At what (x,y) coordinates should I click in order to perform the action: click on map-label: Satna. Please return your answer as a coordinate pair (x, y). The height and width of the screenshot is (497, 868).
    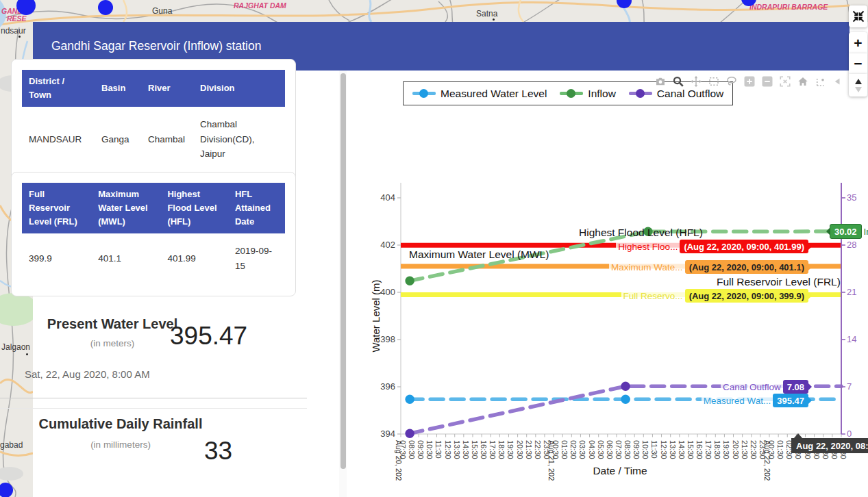
    Looking at the image, I should click on (486, 14).